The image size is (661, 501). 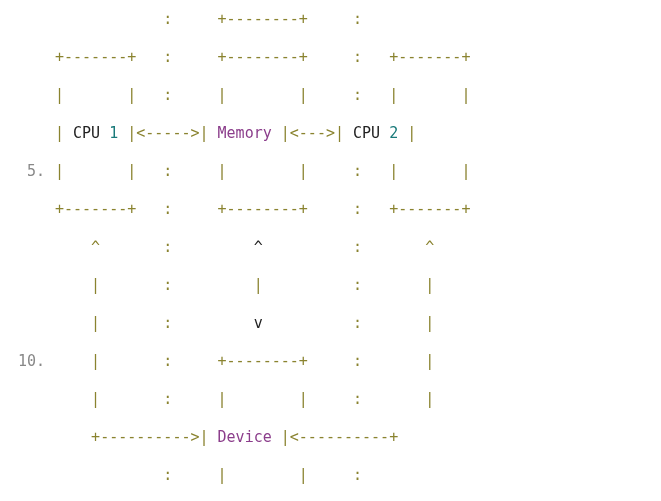 What do you see at coordinates (366, 133) in the screenshot?
I see `cpu-2-label: CPU` at bounding box center [366, 133].